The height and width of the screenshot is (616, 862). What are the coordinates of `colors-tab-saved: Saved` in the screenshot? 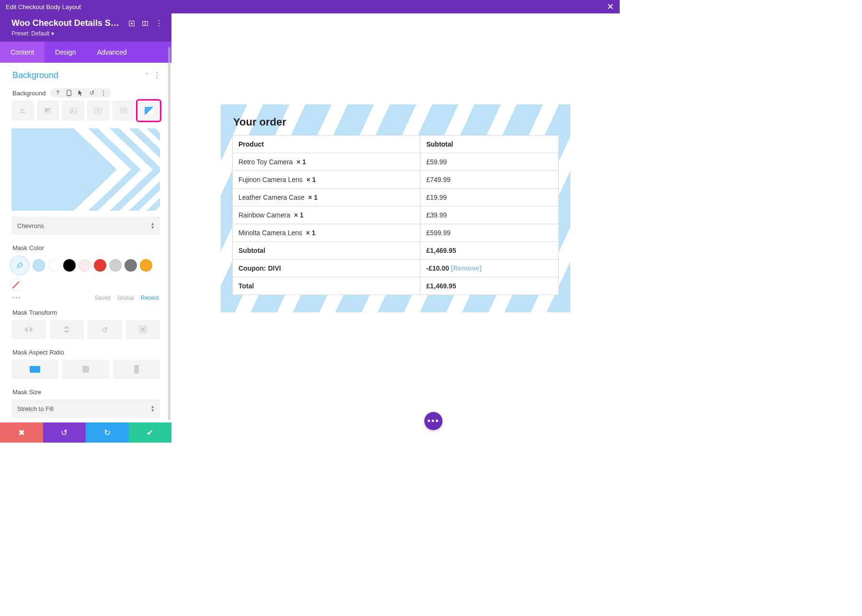 It's located at (102, 298).